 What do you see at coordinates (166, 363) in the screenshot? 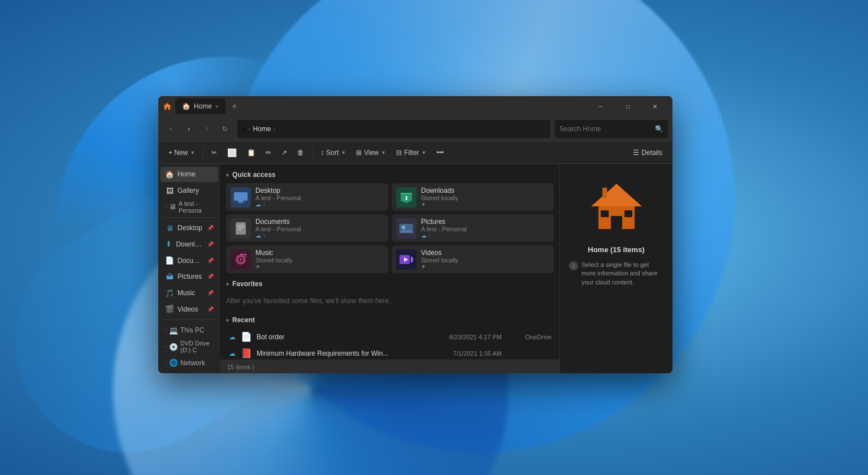
I see `network-chevron: ›` at bounding box center [166, 363].